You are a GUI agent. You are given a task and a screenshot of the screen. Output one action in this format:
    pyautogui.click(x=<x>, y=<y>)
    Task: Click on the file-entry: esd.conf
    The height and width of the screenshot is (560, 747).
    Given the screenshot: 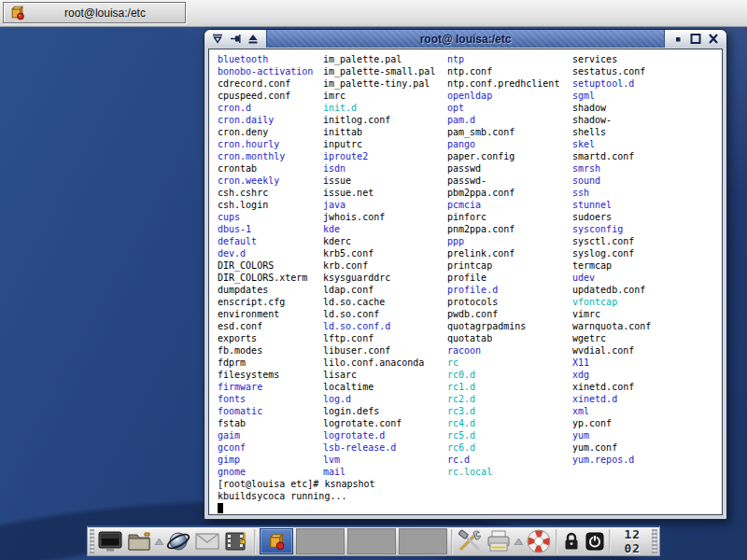 What is the action you would take?
    pyautogui.click(x=240, y=327)
    